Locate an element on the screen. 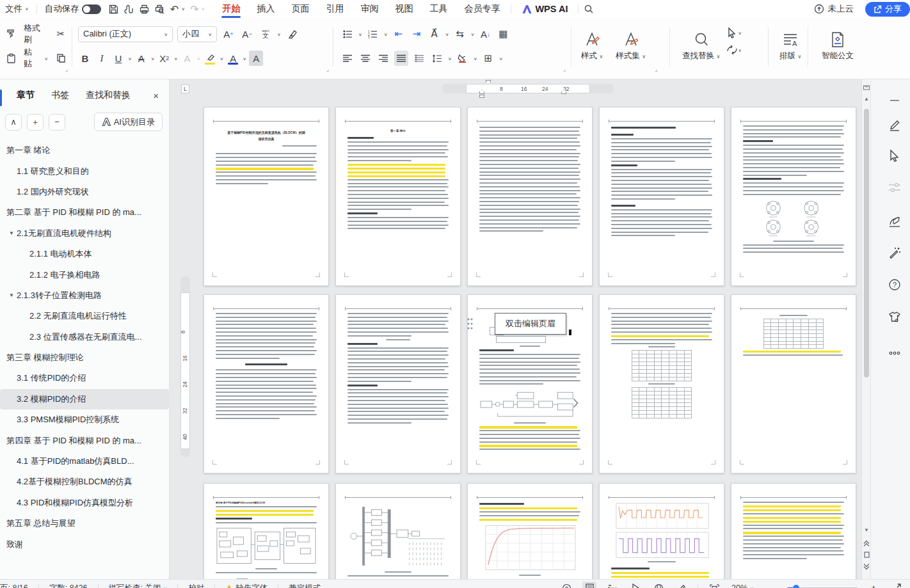 The width and height of the screenshot is (910, 588). line-spacing-icon is located at coordinates (437, 58).